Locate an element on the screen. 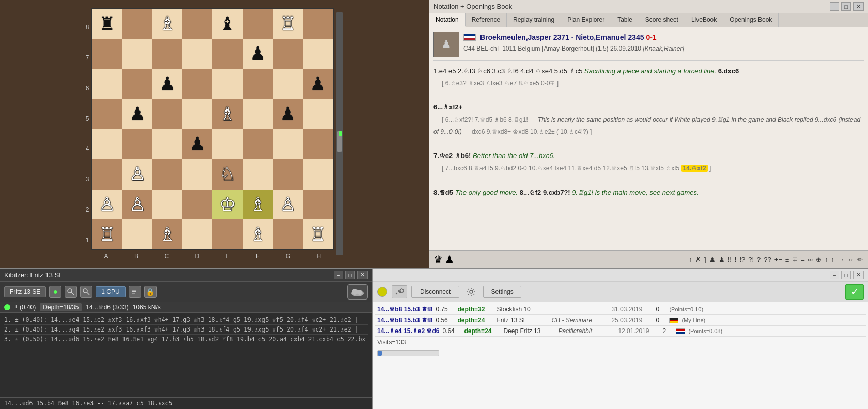 The image size is (868, 409). engine-panel-close: ✕ is located at coordinates (859, 275).